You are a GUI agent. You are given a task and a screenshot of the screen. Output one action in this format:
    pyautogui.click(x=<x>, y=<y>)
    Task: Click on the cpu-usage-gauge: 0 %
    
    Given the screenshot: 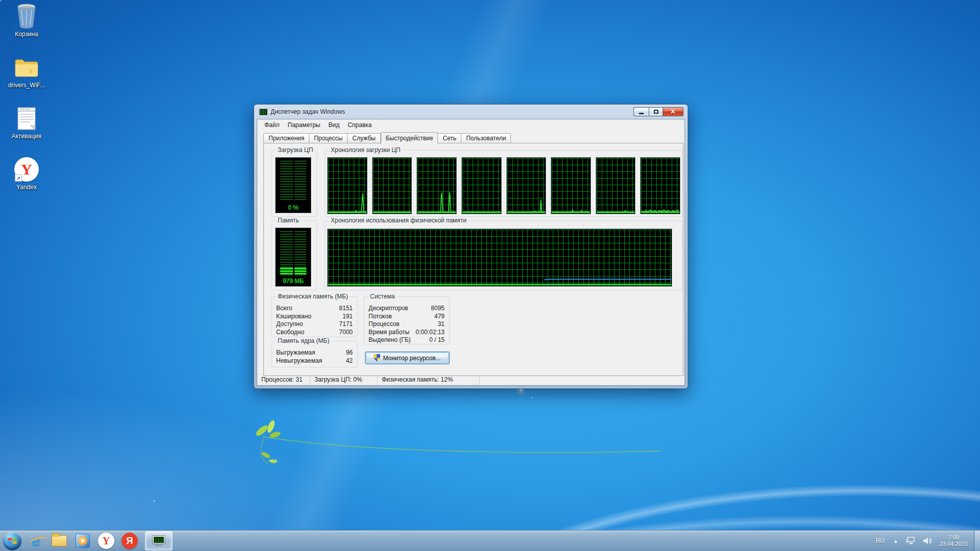 What is the action you would take?
    pyautogui.click(x=293, y=185)
    